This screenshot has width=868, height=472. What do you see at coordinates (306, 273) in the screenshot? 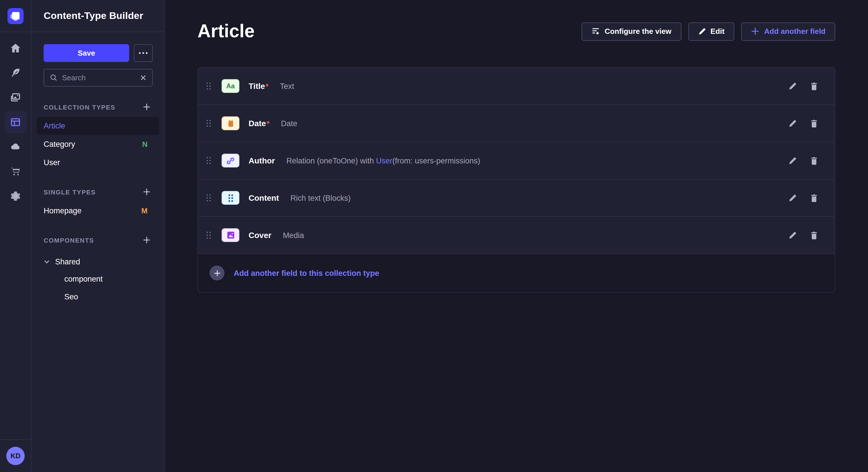
I see `add-field-footer-label: Add another field to this collection typ…` at bounding box center [306, 273].